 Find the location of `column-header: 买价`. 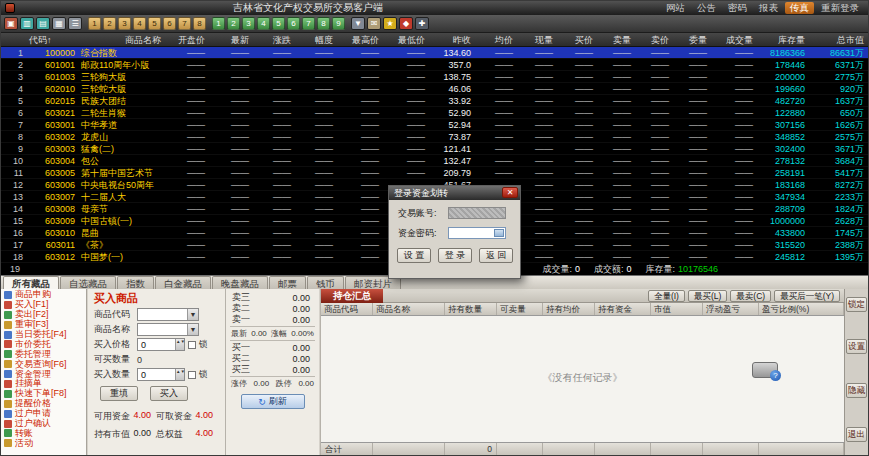

column-header: 买价 is located at coordinates (577, 40).